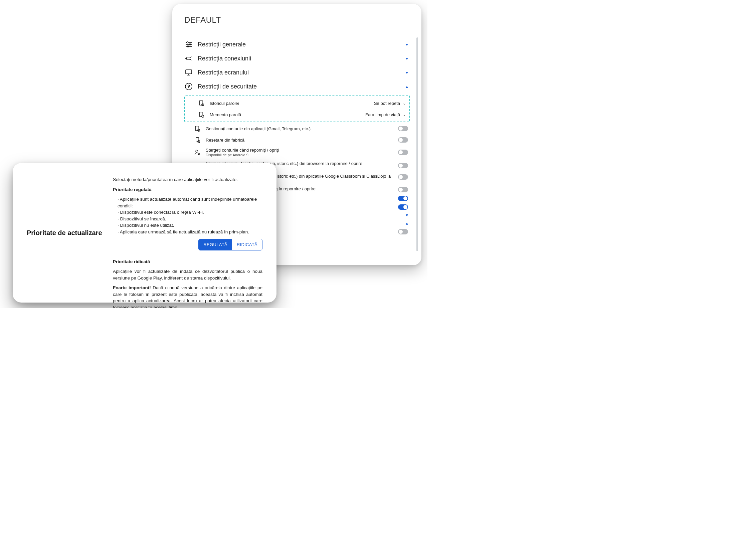  I want to click on section-label: Restricția ecranului, so click(302, 73).